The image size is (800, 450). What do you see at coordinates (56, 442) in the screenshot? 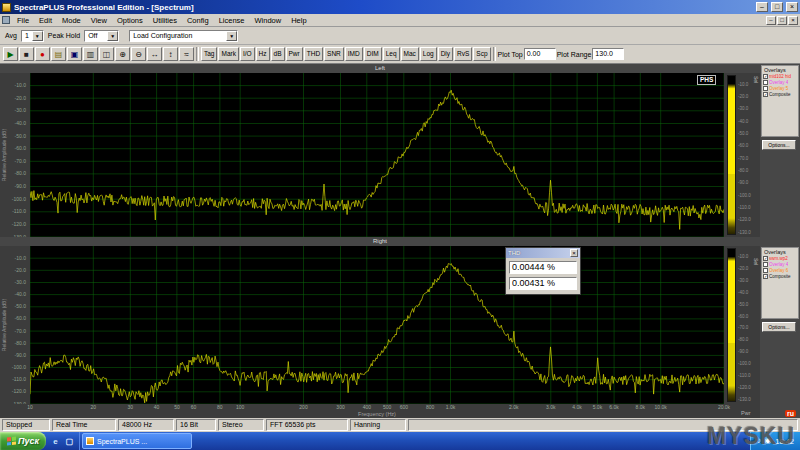
I see `internet-explorer-icon: e` at bounding box center [56, 442].